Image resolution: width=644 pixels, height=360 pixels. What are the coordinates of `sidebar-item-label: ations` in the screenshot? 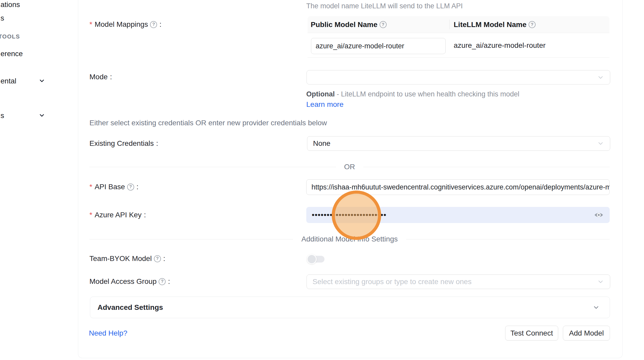 It's located at (10, 5).